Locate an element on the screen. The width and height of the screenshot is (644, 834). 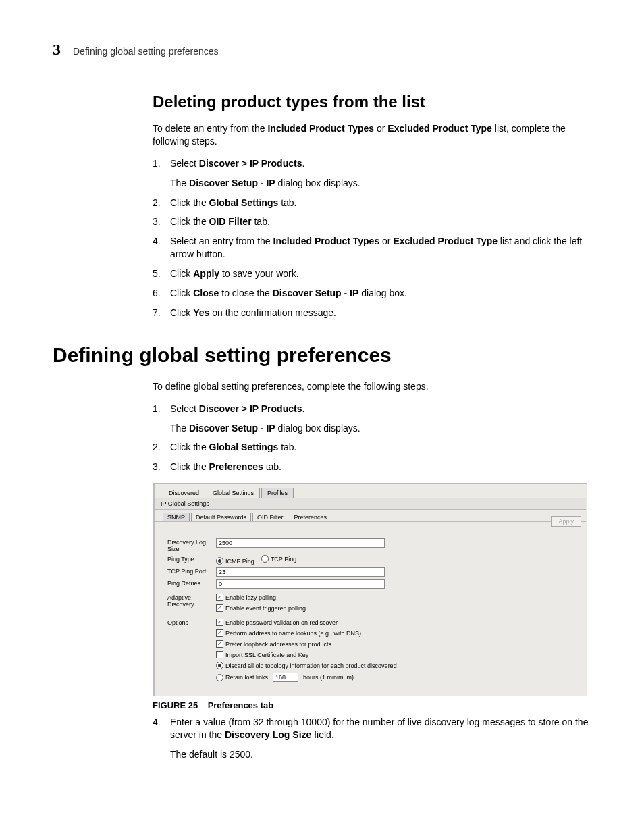
label-options: Options is located at coordinates (192, 623).